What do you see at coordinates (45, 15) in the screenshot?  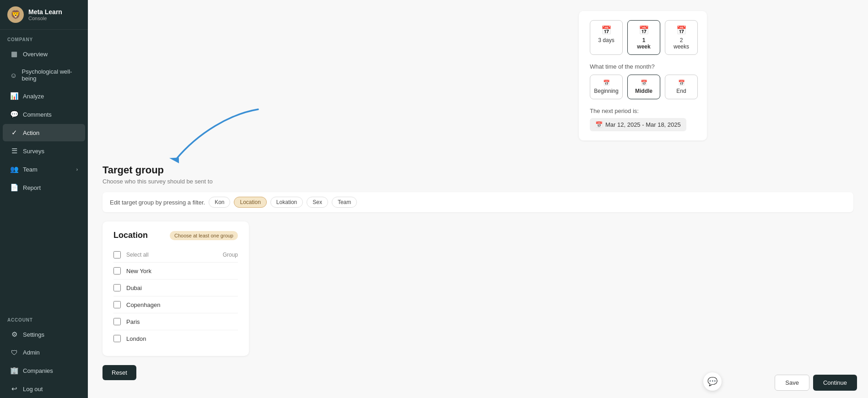 I see `logo-text: Meta Learn Console` at bounding box center [45, 15].